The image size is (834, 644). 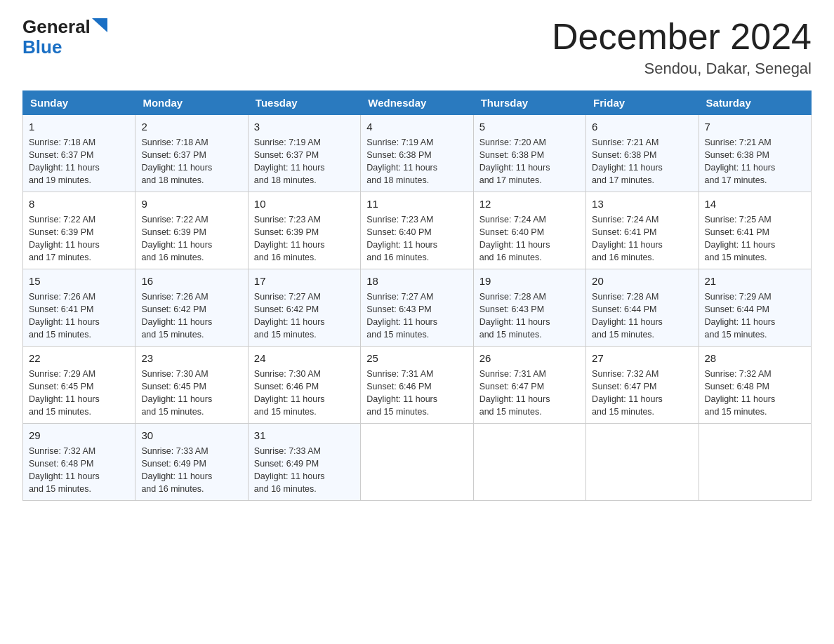 I want to click on calendar-week-row: 15Sunrise: 7:26 AM Sunset: 6:41 PM Dayli…, so click(x=417, y=308).